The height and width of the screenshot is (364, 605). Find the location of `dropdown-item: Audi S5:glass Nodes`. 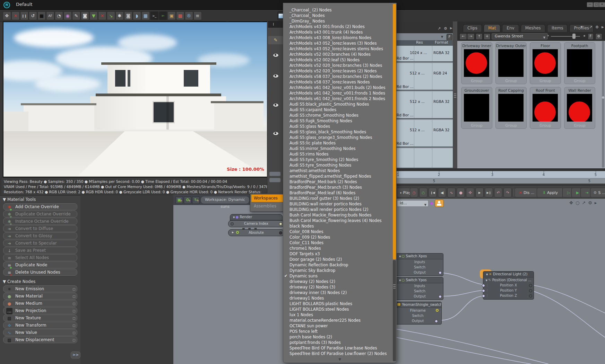

dropdown-item: Audi S5:glass Nodes is located at coordinates (340, 126).